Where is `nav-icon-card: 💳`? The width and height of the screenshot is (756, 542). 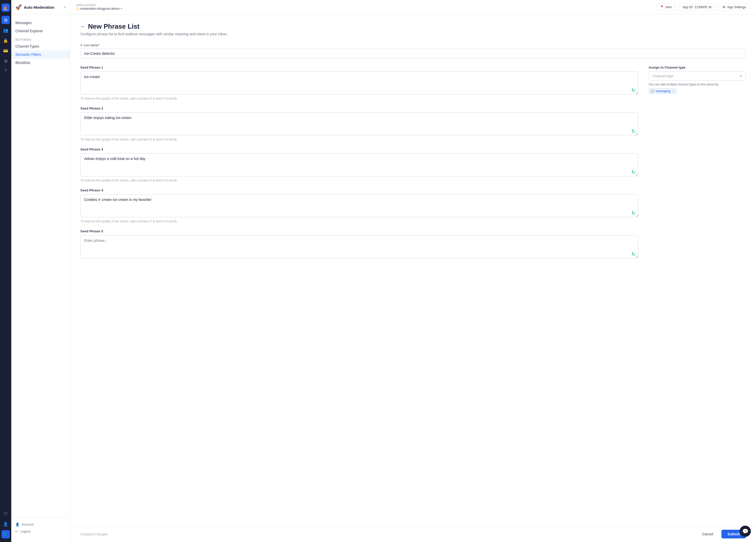 nav-icon-card: 💳 is located at coordinates (6, 51).